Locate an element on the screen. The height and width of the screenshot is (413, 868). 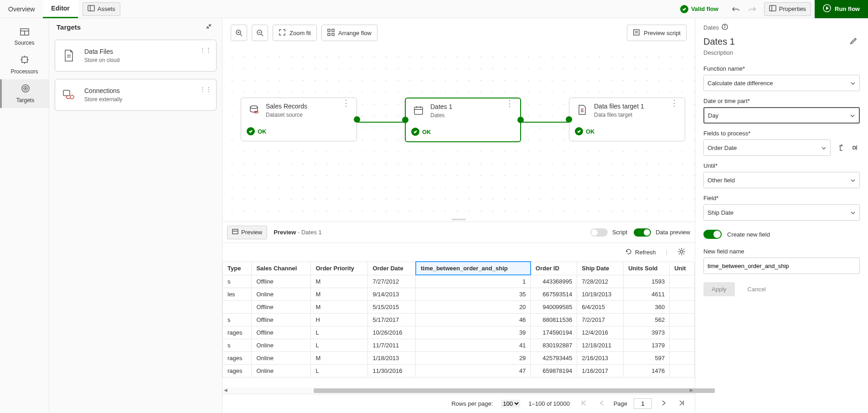
run-flow-button: Run flow is located at coordinates (842, 9).